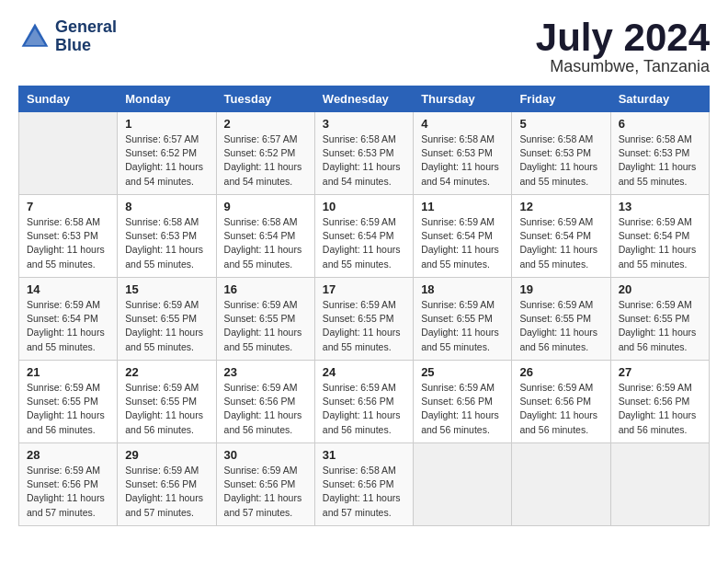  Describe the element at coordinates (265, 154) in the screenshot. I see `calendar-cell: 2Sunrise: 6:57 AMSunset: 6:52 PMDaylight…` at that location.